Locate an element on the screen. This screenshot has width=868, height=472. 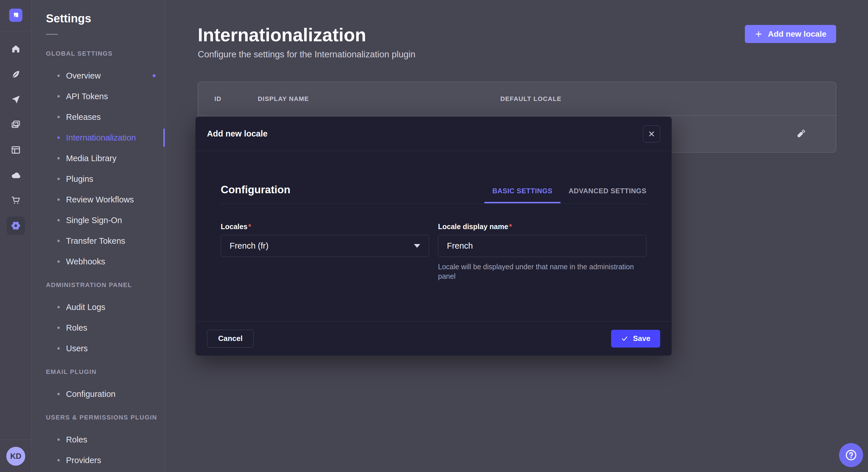
plus-icon is located at coordinates (759, 34).